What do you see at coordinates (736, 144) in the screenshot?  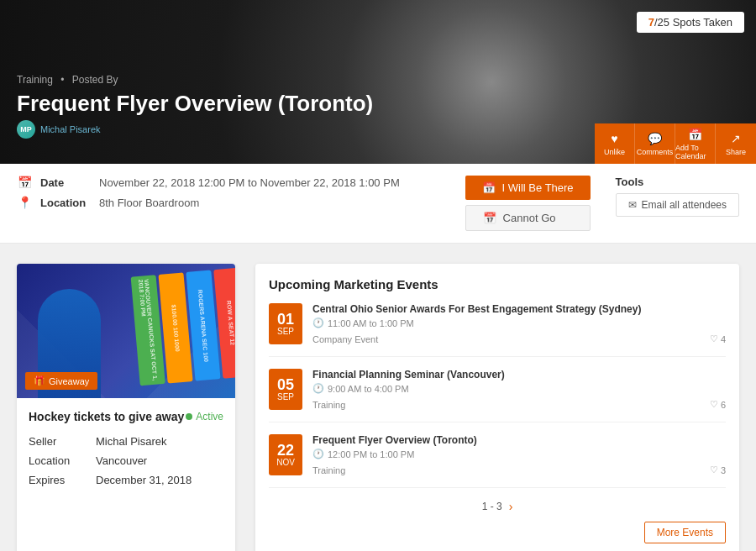 I see `share-button: ↗ Share` at bounding box center [736, 144].